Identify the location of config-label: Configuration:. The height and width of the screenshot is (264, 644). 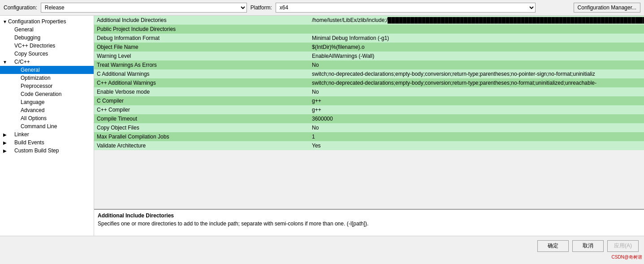
(21, 8).